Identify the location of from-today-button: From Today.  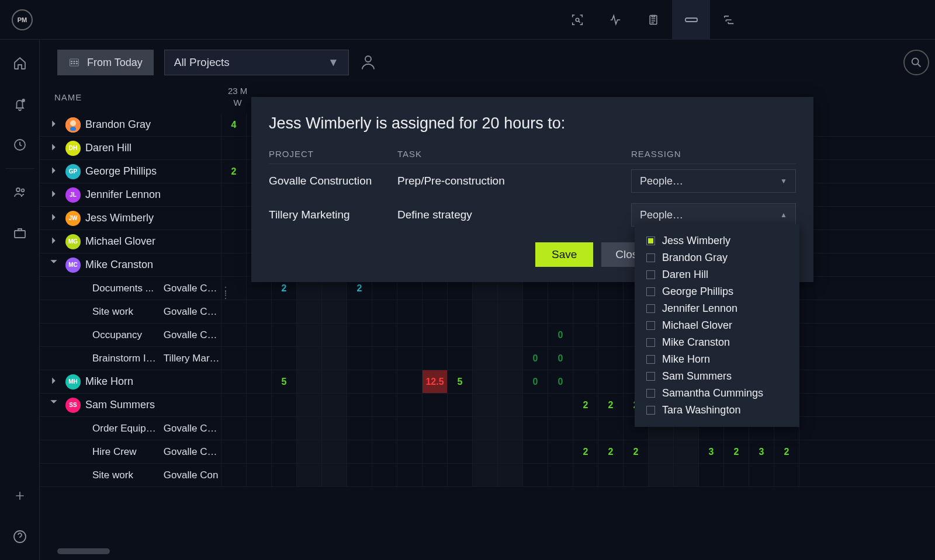
(105, 62).